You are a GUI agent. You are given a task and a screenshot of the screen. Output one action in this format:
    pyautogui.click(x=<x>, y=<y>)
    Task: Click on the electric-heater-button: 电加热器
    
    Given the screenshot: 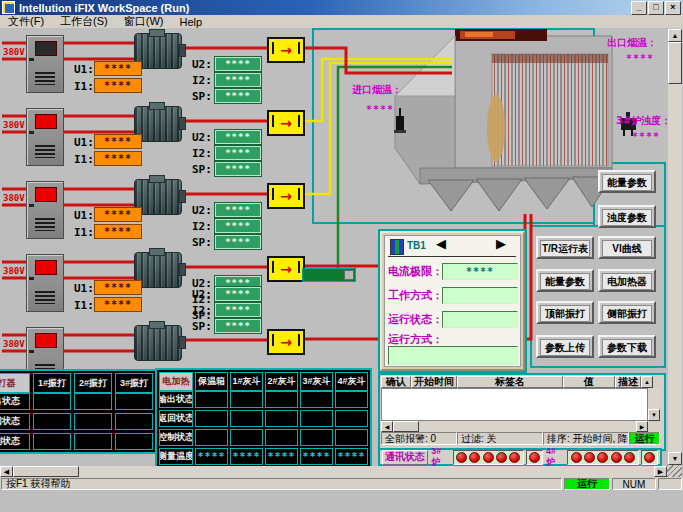 What is the action you would take?
    pyautogui.click(x=627, y=280)
    